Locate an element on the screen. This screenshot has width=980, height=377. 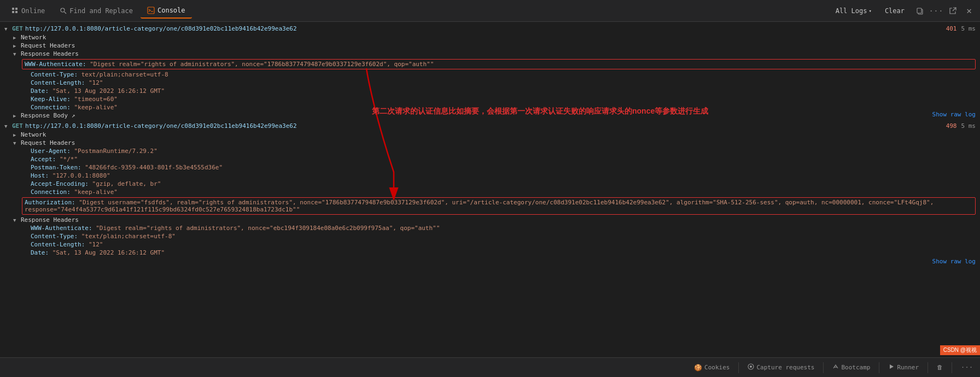
delete-item: 🗑 is located at coordinates (940, 367).